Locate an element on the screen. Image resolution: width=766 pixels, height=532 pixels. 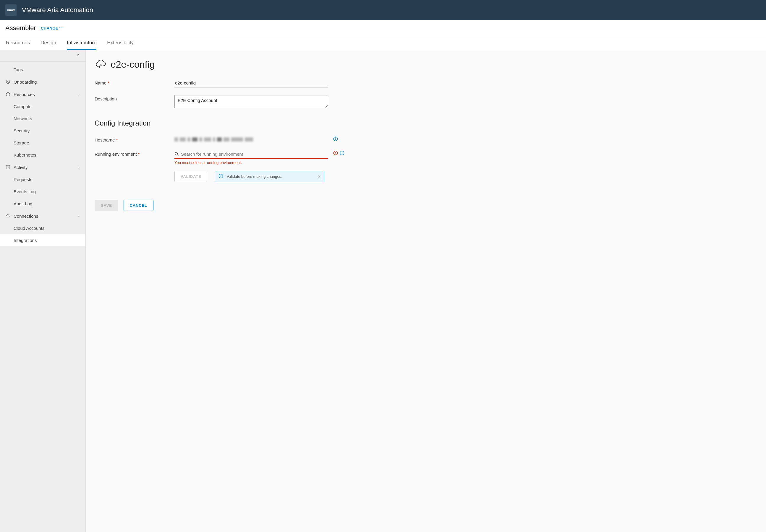
label-hostname: Hostname* is located at coordinates (135, 139).